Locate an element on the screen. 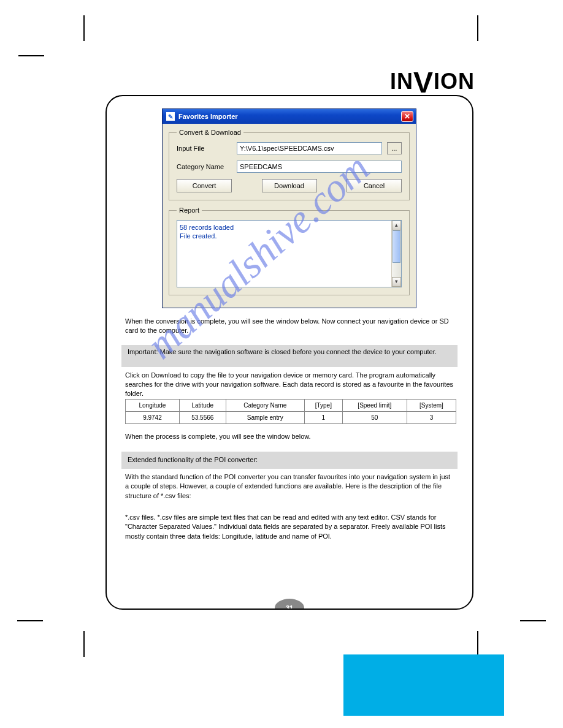 The height and width of the screenshot is (728, 563). td: 53.5566 is located at coordinates (202, 418).